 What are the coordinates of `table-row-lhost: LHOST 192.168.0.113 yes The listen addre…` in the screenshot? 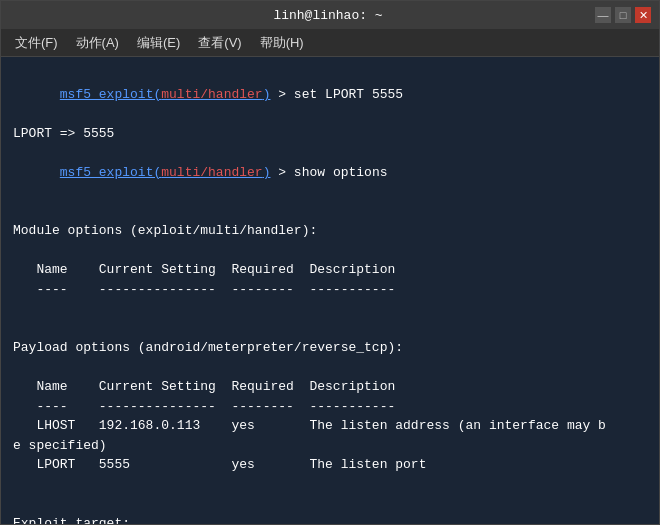 It's located at (330, 426).